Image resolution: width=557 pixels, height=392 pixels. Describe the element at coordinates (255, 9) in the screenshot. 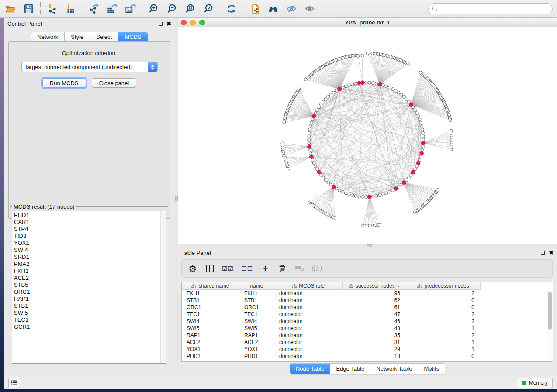

I see `new-network-from-selection-icon` at that location.